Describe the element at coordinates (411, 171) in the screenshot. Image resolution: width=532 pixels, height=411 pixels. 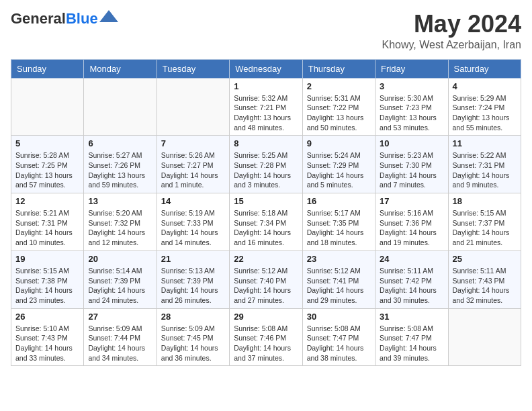
I see `day-detail: Sunrise: 5:23 AMSunset: 7:30 PMDaylight:…` at that location.